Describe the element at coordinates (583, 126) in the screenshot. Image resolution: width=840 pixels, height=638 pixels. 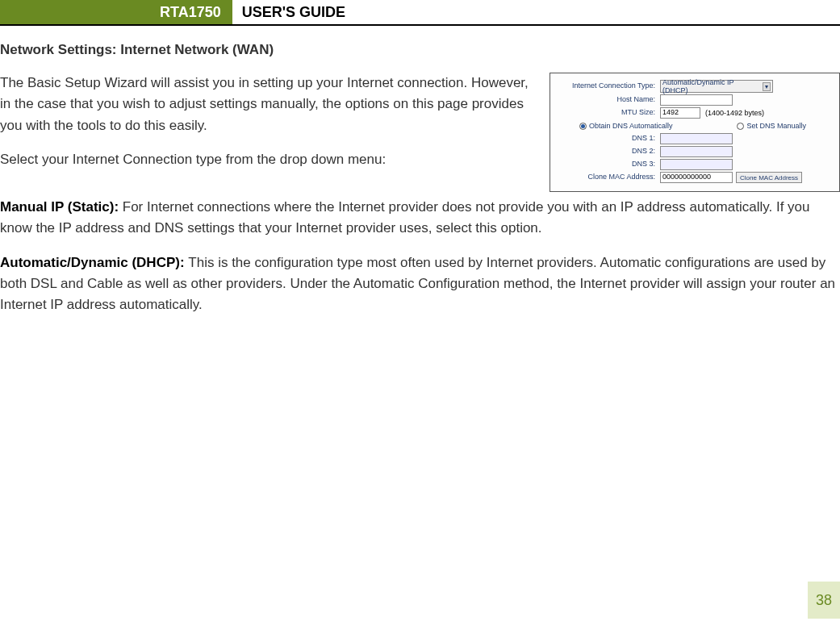
I see `radio-checked-icon` at that location.